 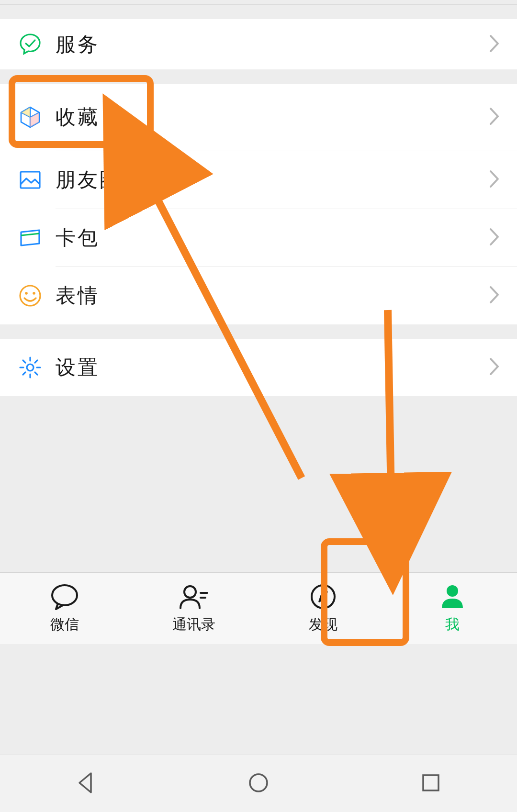 What do you see at coordinates (78, 238) in the screenshot?
I see `cards-label: 卡包` at bounding box center [78, 238].